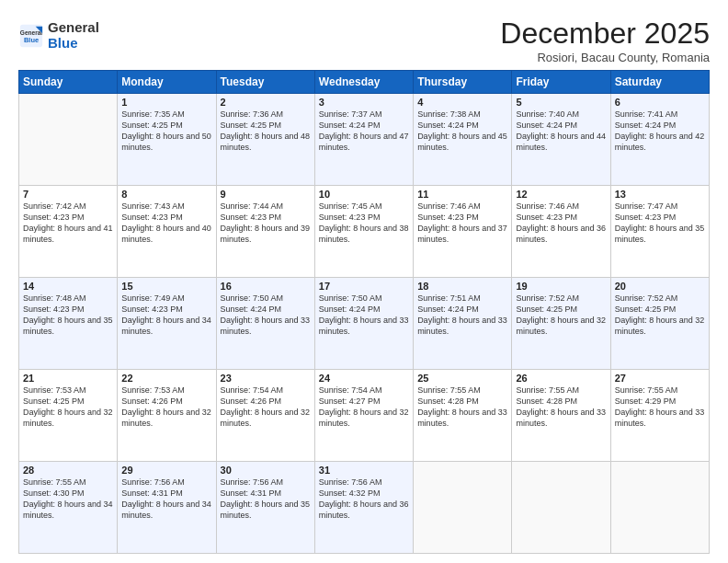 The width and height of the screenshot is (728, 563). What do you see at coordinates (660, 232) in the screenshot?
I see `calendar-day-cell: 13Sunrise: 7:47 AMSunset: 4:23 PMDayligh…` at bounding box center [660, 232].